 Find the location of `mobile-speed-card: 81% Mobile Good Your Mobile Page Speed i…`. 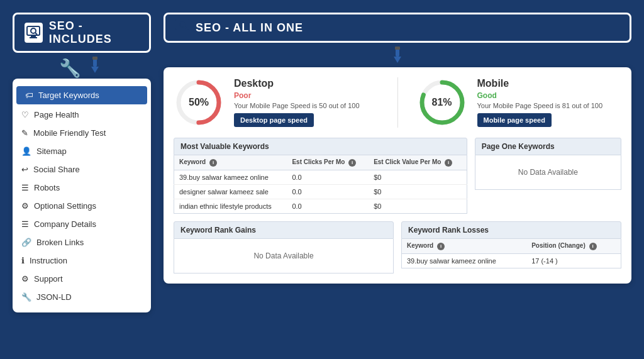

mobile-speed-card: 81% Mobile Good Your Mobile Page Speed i… is located at coordinates (519, 102).